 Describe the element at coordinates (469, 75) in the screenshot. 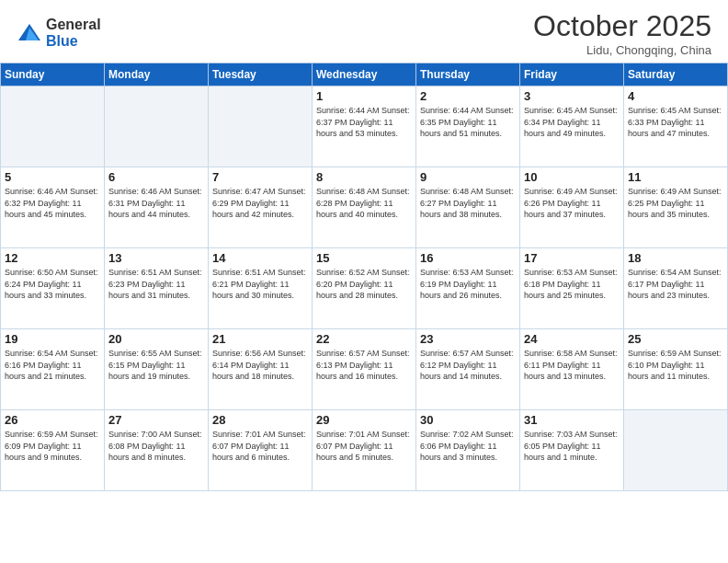

I see `weekday-header: Thursday` at that location.